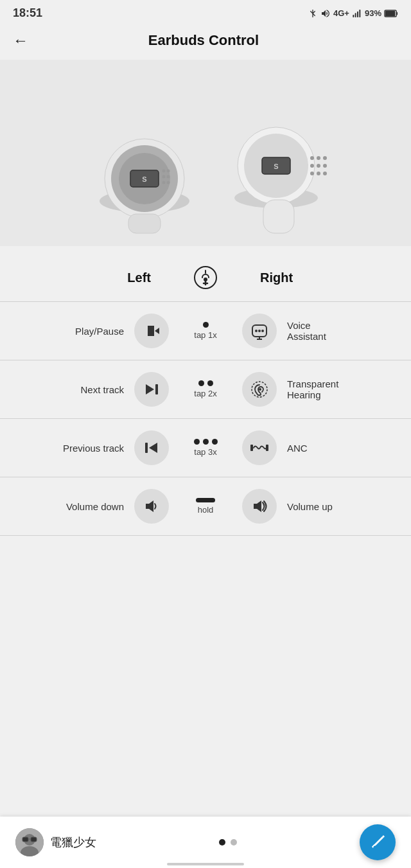  Describe the element at coordinates (206, 389) in the screenshot. I see `control-row-next-track: Next track tap 2x` at that location.